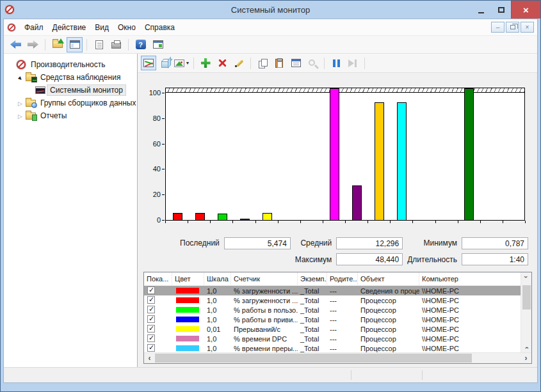 The width and height of the screenshot is (541, 392). I want to click on zoom-button, so click(312, 63).